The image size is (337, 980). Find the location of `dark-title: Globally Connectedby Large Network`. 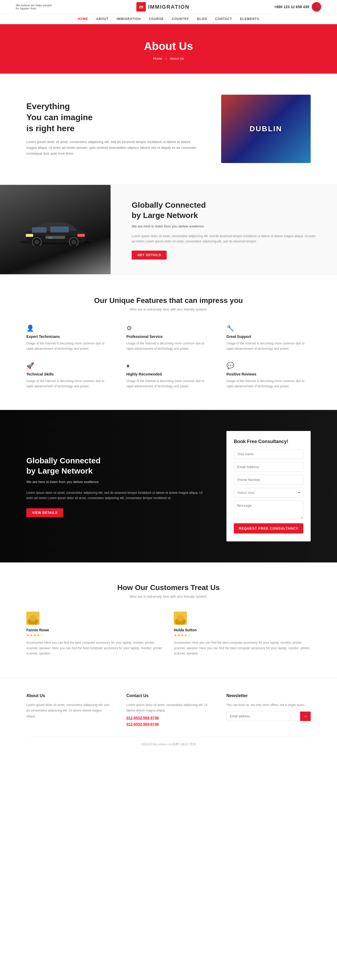

dark-title: Globally Connectedby Large Network is located at coordinates (116, 466).